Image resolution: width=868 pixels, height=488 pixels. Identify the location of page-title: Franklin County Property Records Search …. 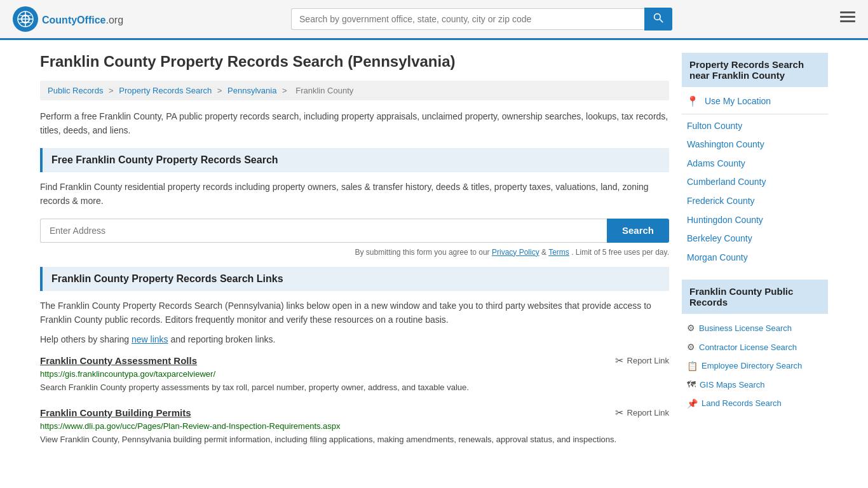
(355, 62).